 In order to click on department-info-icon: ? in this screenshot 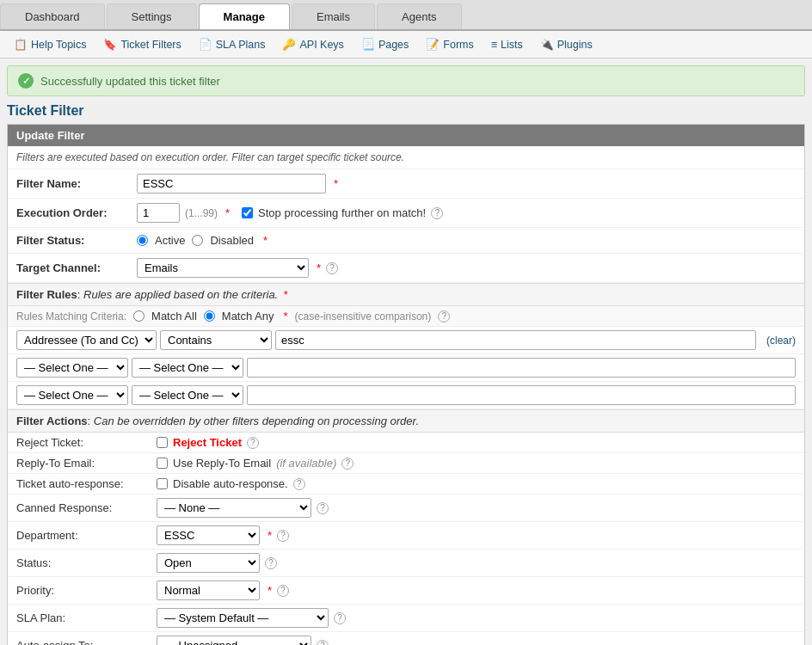, I will do `click(283, 536)`.